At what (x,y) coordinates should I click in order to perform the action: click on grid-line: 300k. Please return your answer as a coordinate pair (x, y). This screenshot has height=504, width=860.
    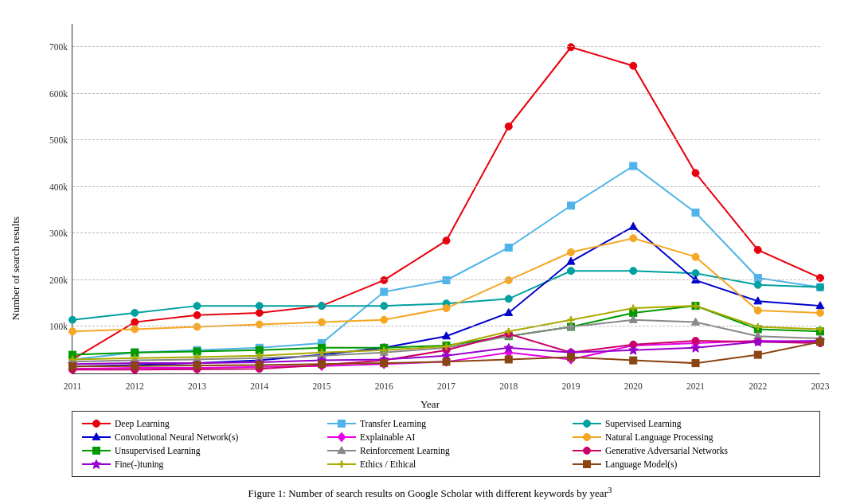
    Looking at the image, I should click on (446, 232).